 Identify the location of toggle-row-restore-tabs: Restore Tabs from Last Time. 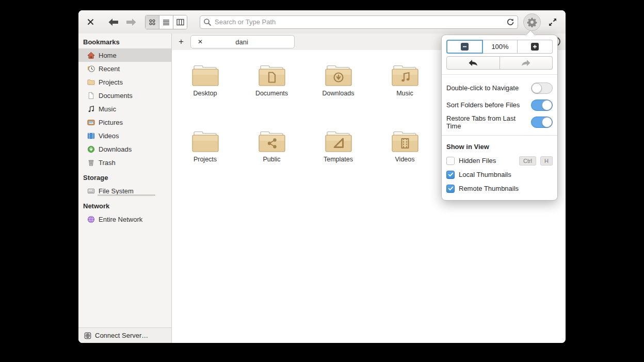
(500, 122).